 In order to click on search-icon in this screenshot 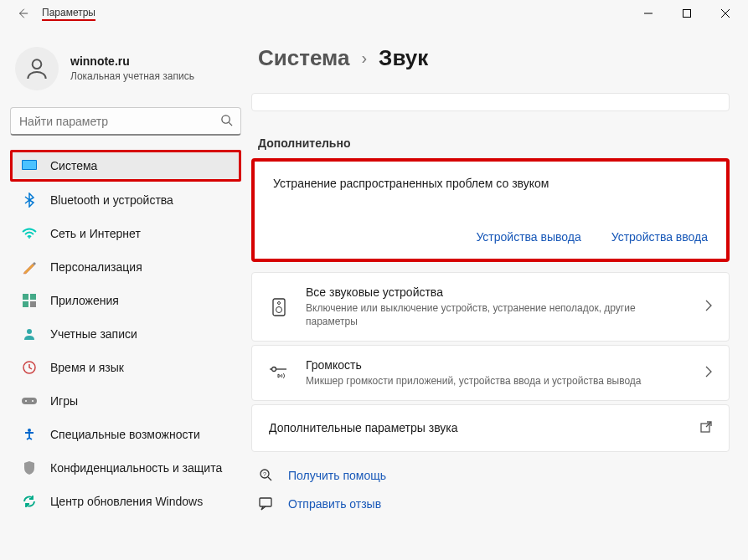, I will do `click(226, 121)`.